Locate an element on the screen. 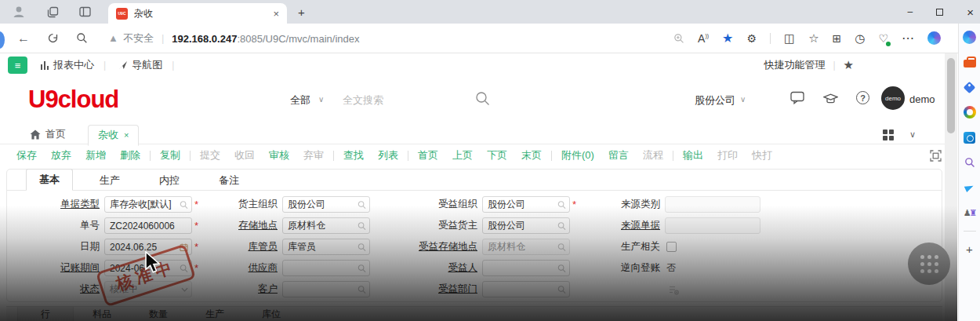 This screenshot has width=980, height=321. tab-close-icon: × is located at coordinates (126, 135).